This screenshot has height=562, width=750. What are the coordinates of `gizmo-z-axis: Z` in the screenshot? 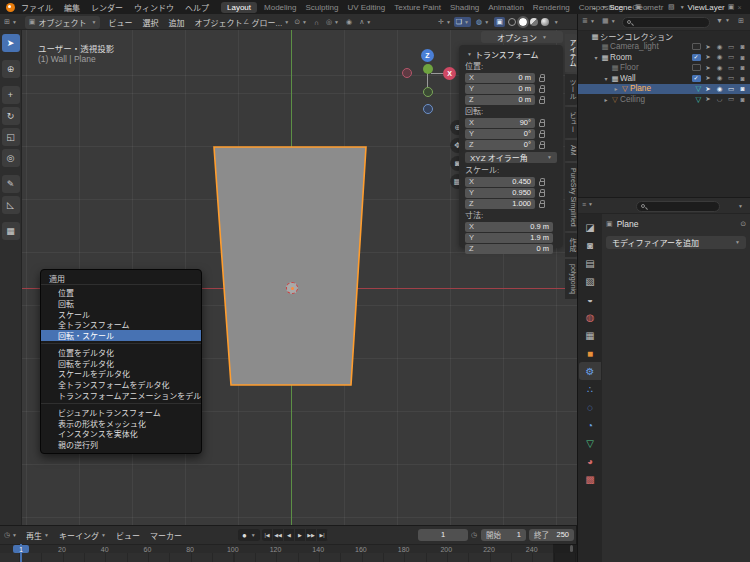 It's located at (428, 56).